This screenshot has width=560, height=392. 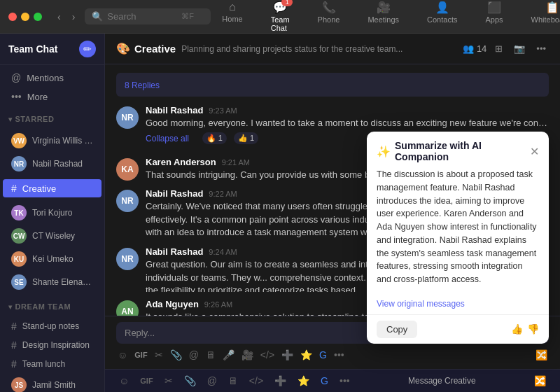 What do you see at coordinates (190, 381) in the screenshot?
I see `bottom-attach-button: 📎` at bounding box center [190, 381].